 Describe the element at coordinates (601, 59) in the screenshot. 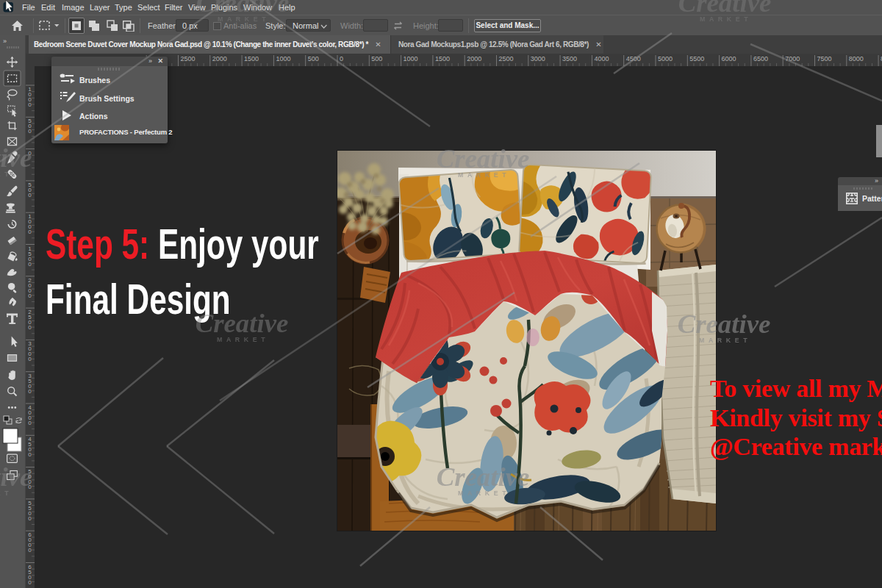

I see `svg-text: 4000` at that location.